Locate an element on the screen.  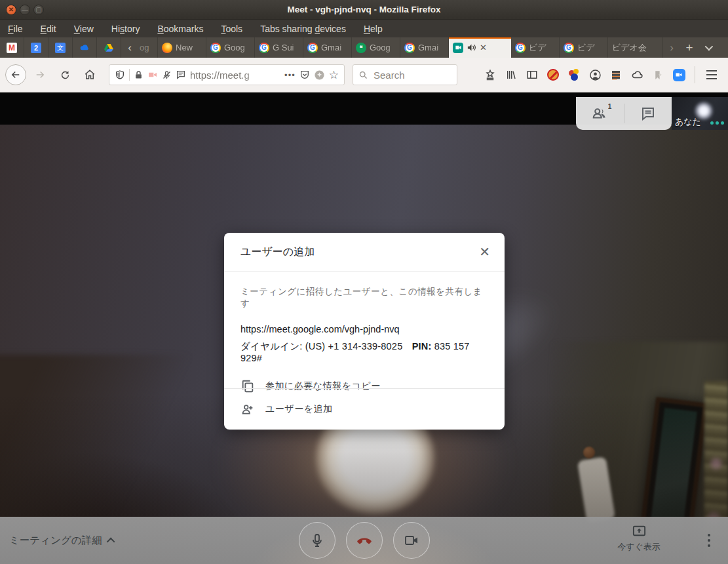
bookmark-flag-extension-button is located at coordinates (658, 75).